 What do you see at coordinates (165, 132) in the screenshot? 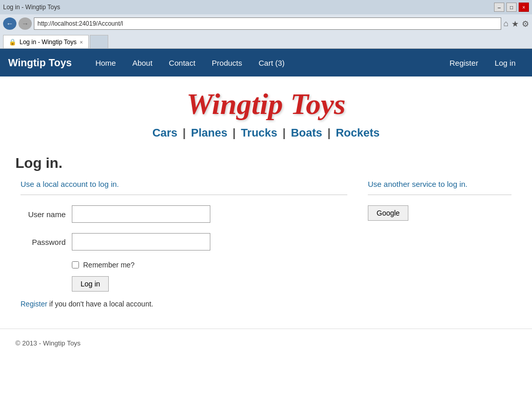
I see `cat-cars-link: Cars` at bounding box center [165, 132].